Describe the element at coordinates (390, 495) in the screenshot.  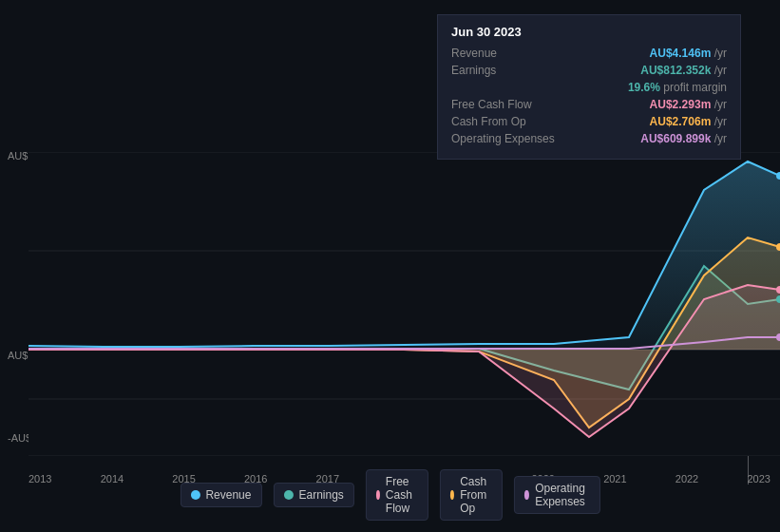
I see `chart-legend: Revenue Earnings Free Cash Flow Cash Fro…` at that location.